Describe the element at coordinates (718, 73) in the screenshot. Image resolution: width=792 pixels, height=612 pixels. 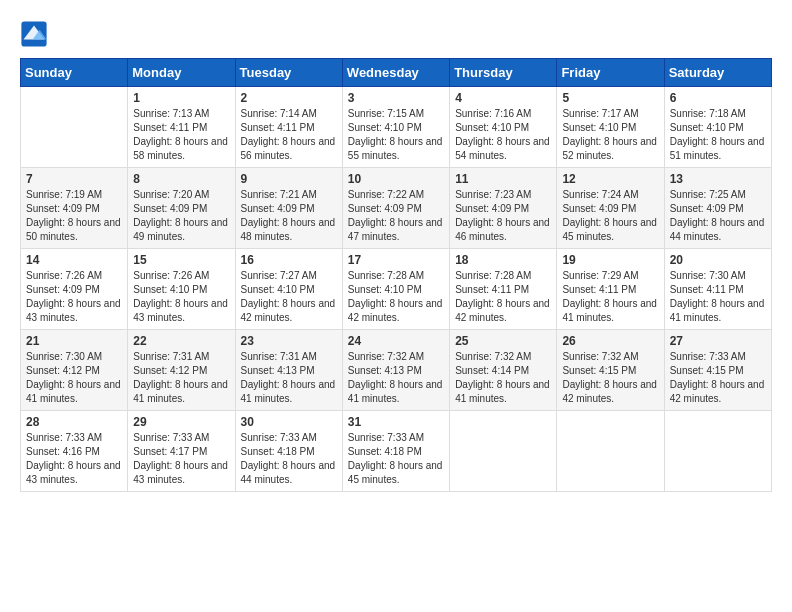
I see `day-header-saturday: Saturday` at that location.